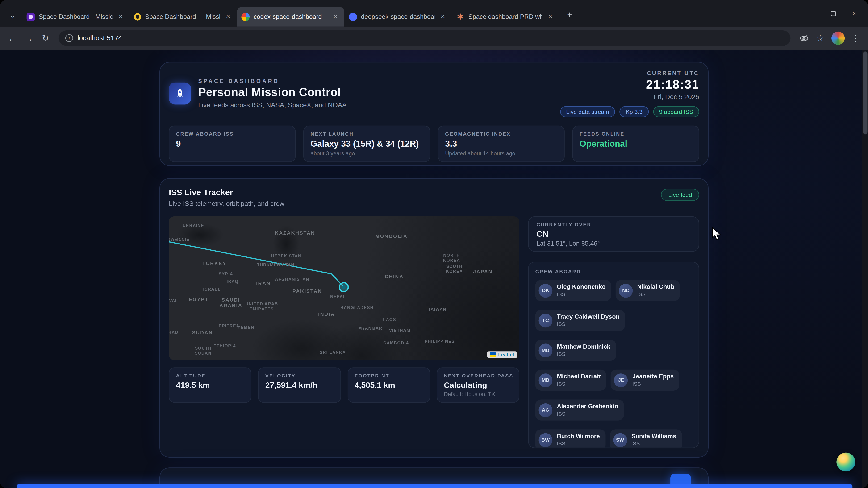 The height and width of the screenshot is (488, 868). Describe the element at coordinates (440, 341) in the screenshot. I see `map-country-label: PHILIPPINES` at that location.